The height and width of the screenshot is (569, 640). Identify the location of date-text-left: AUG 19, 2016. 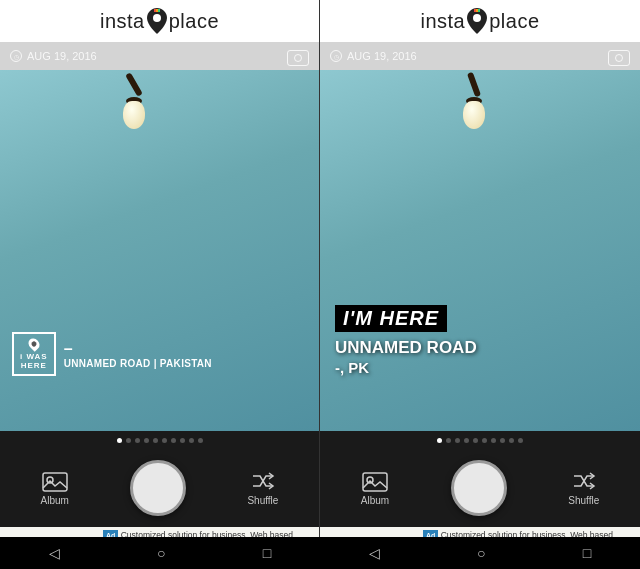
(62, 56).